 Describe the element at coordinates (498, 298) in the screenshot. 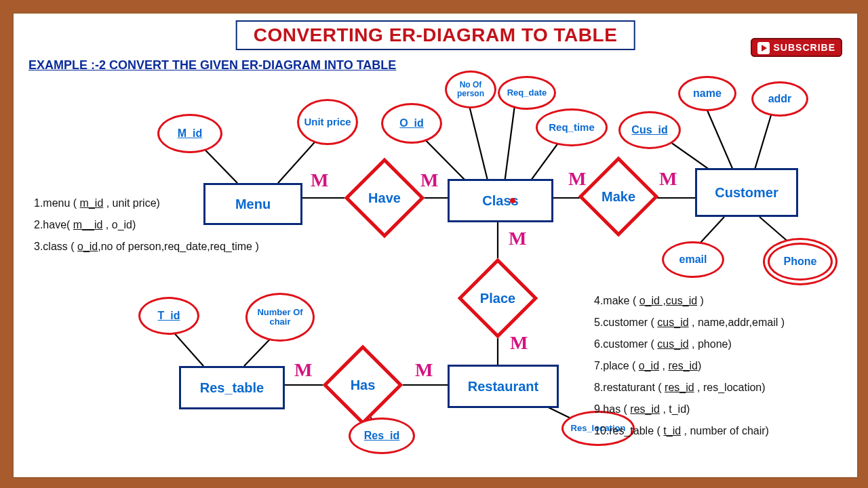

I see `rel-place: Place` at that location.